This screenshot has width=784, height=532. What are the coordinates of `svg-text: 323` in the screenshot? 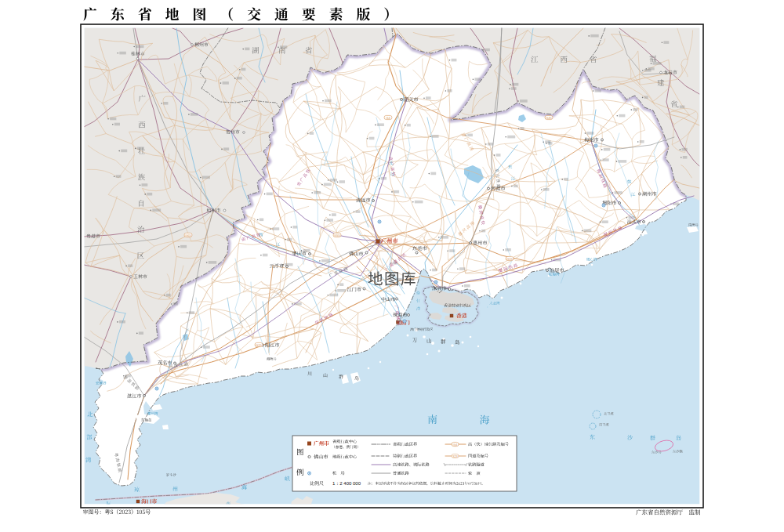 It's located at (455, 456).